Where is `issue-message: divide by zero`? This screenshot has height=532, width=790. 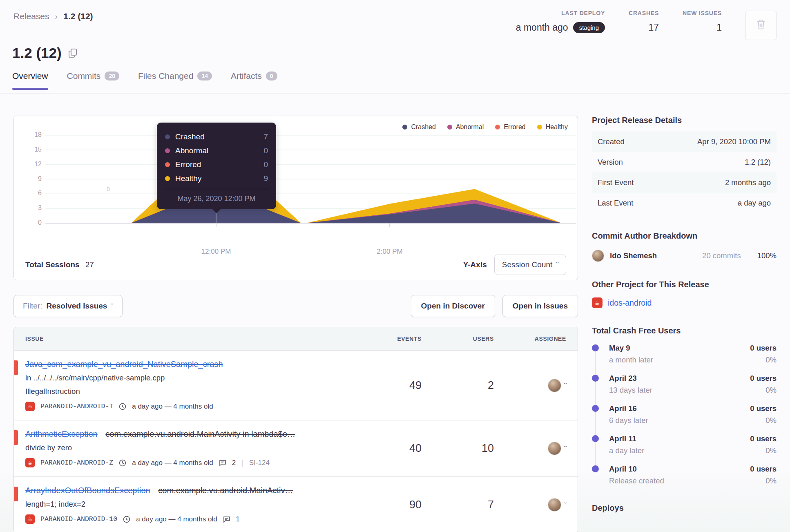 issue-message: divide by zero is located at coordinates (191, 448).